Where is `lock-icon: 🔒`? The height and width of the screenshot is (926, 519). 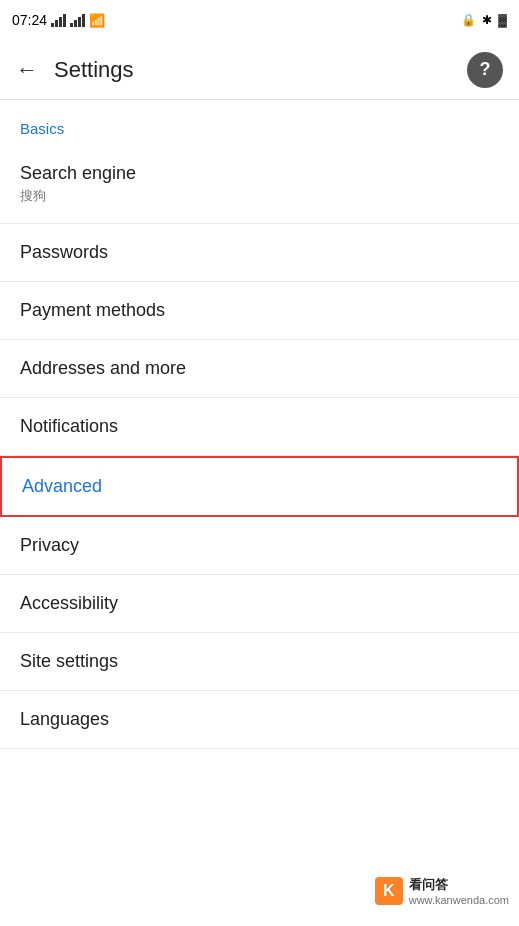
lock-icon: 🔒 is located at coordinates (468, 20).